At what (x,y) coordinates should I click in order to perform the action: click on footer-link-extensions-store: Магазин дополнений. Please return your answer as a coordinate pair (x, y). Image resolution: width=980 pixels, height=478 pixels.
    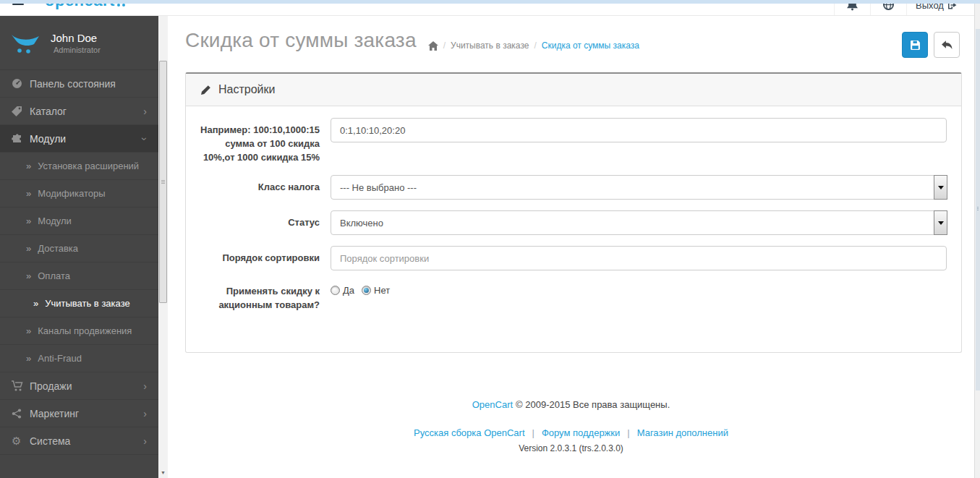
    Looking at the image, I should click on (683, 432).